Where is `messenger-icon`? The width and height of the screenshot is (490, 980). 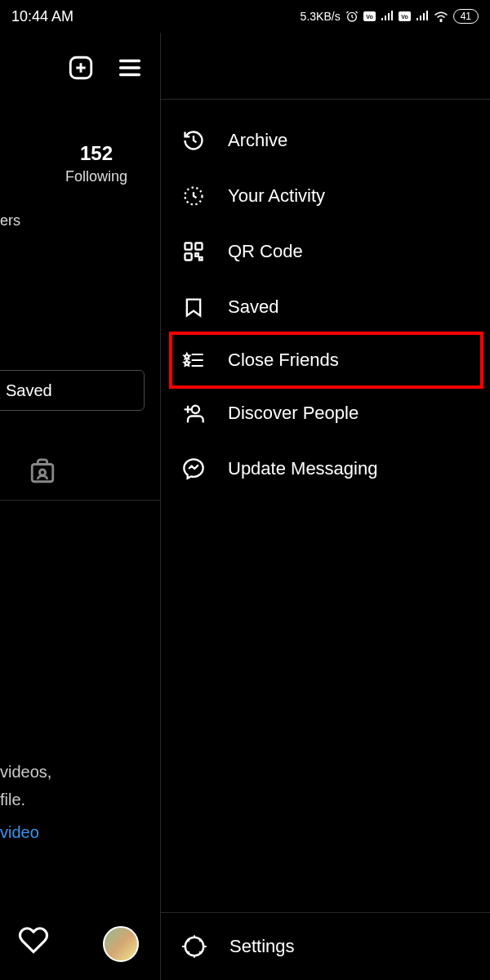
messenger-icon is located at coordinates (194, 469).